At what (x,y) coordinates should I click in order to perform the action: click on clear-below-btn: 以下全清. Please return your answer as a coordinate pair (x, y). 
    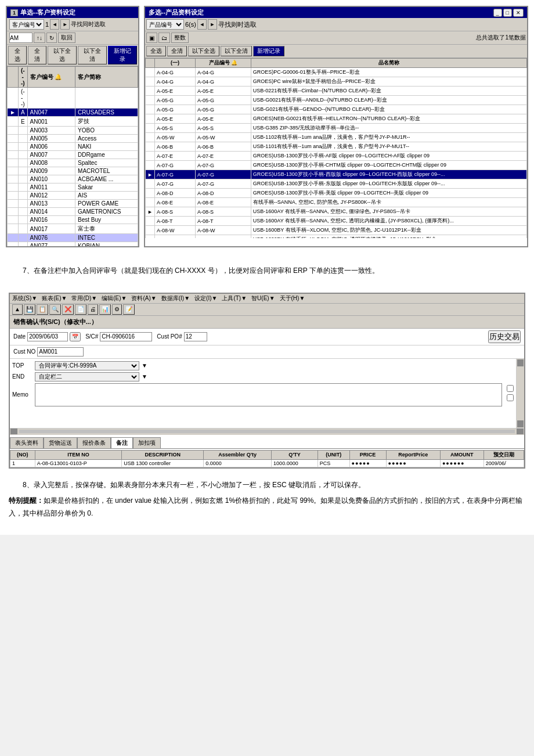
    Looking at the image, I should click on (92, 55).